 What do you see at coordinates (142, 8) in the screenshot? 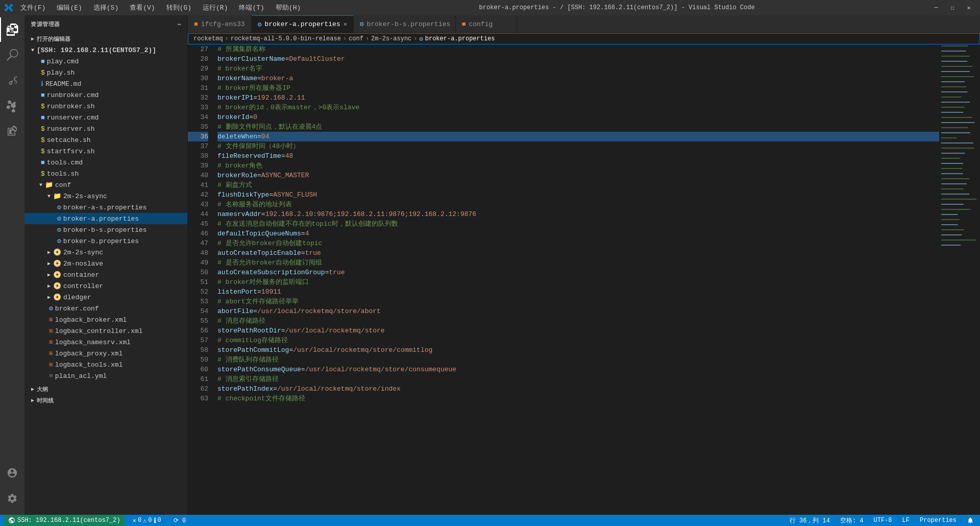
I see `menu-view: 查看(V)` at bounding box center [142, 8].